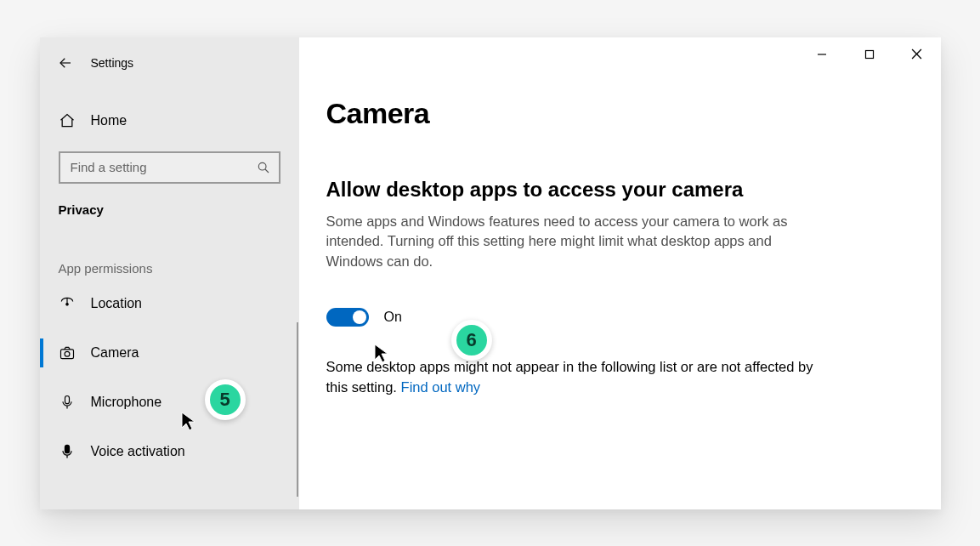 The height and width of the screenshot is (546, 980). What do you see at coordinates (119, 402) in the screenshot?
I see `sidebar-item-label: Microphone` at bounding box center [119, 402].